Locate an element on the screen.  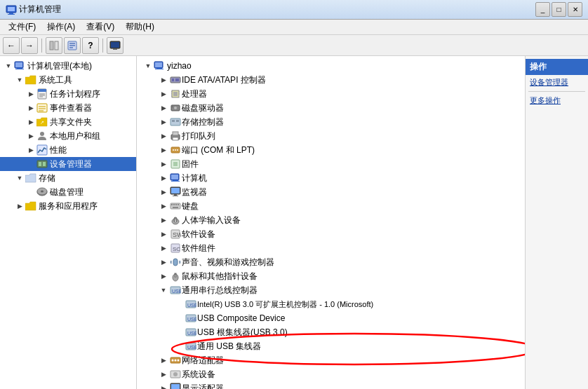
services-icon is located at coordinates (31, 206).